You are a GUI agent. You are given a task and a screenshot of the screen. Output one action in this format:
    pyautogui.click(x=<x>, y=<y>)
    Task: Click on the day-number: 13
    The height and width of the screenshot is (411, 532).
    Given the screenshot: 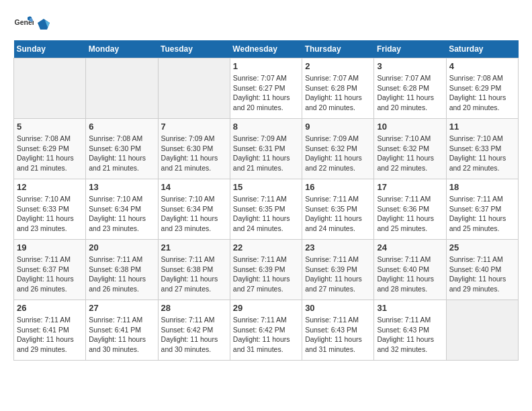 What is the action you would take?
    pyautogui.click(x=122, y=187)
    